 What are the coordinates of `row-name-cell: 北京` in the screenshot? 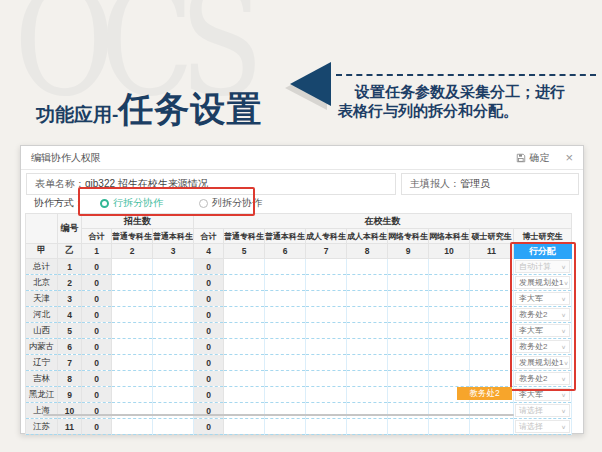 It's located at (42, 283).